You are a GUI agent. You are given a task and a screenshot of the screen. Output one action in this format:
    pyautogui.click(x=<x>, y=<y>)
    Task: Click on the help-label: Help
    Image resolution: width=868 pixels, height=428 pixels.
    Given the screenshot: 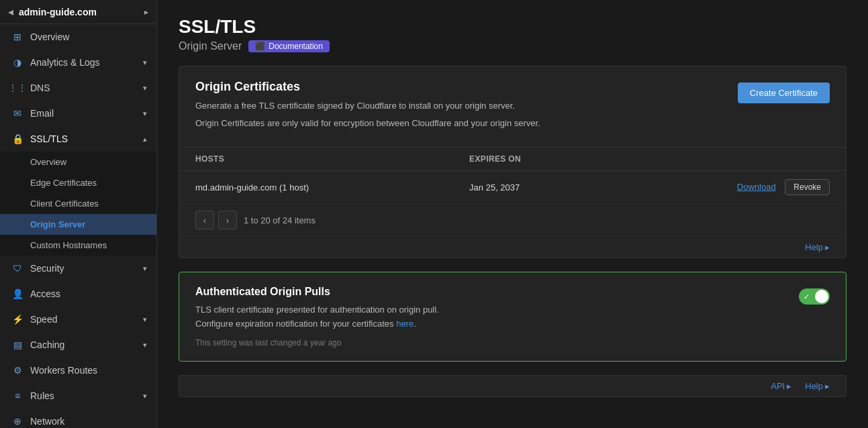 What is the action you would take?
    pyautogui.click(x=814, y=247)
    